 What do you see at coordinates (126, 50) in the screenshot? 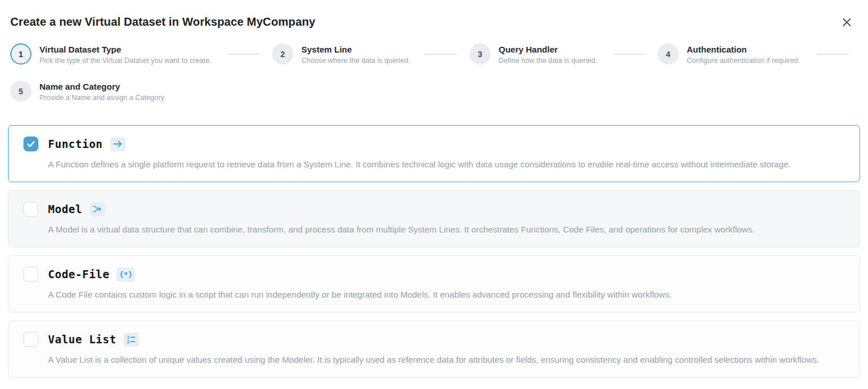
I see `step-title: Virtual Dataset Type` at bounding box center [126, 50].